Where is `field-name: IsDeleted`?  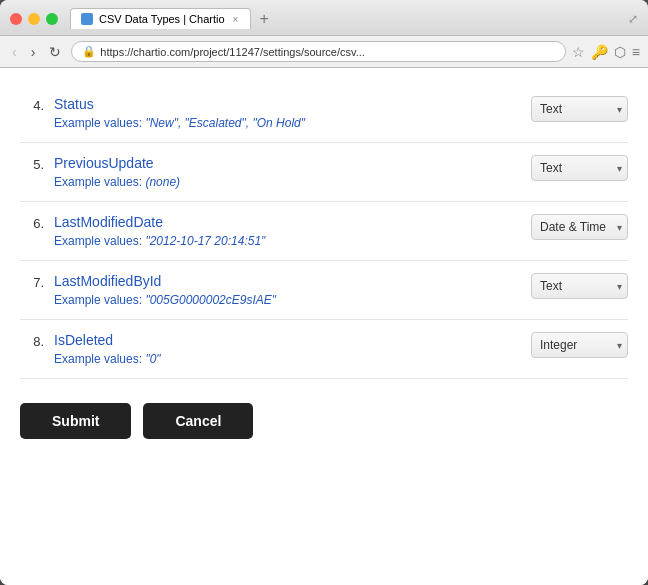 field-name: IsDeleted is located at coordinates (288, 340).